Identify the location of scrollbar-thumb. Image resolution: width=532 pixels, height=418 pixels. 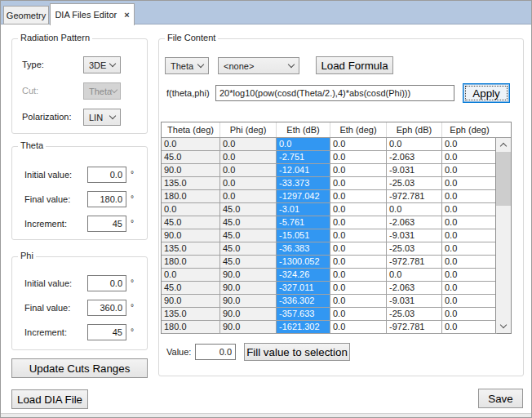
(503, 179).